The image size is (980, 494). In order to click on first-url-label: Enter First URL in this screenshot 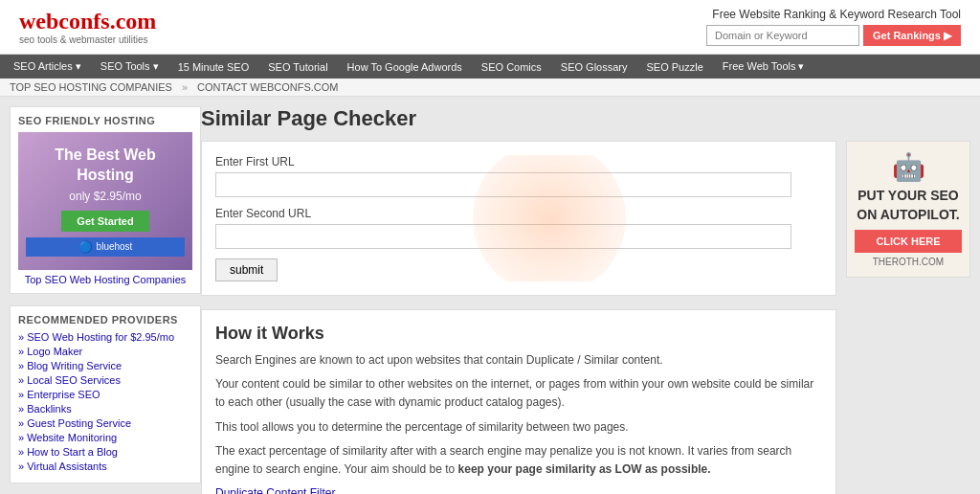, I will do `click(519, 162)`.